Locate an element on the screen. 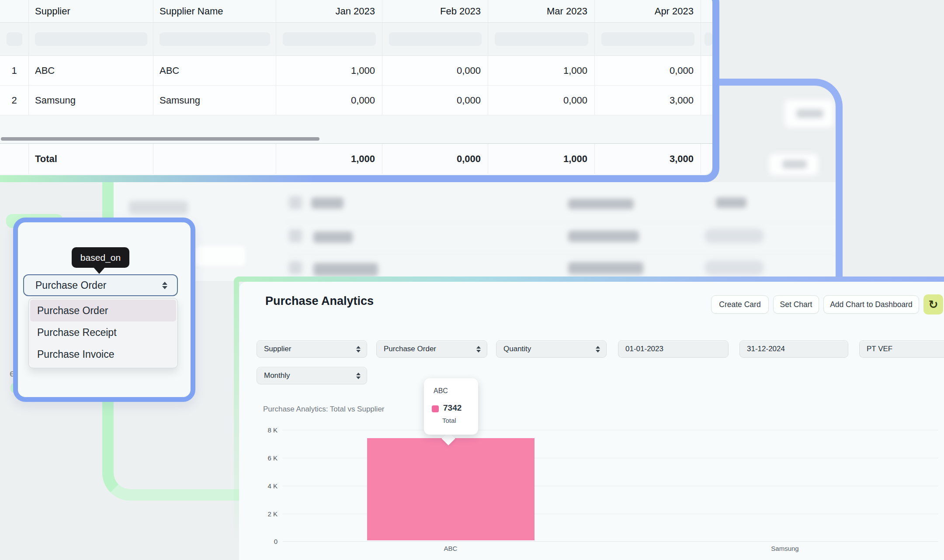 The image size is (944, 560). y-tick-label: 2 K is located at coordinates (258, 514).